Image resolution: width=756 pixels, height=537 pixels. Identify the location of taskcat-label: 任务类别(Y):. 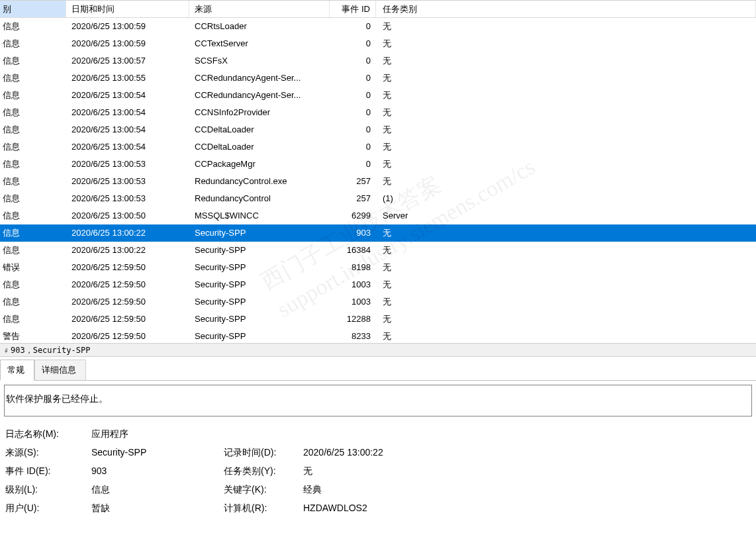
(263, 471).